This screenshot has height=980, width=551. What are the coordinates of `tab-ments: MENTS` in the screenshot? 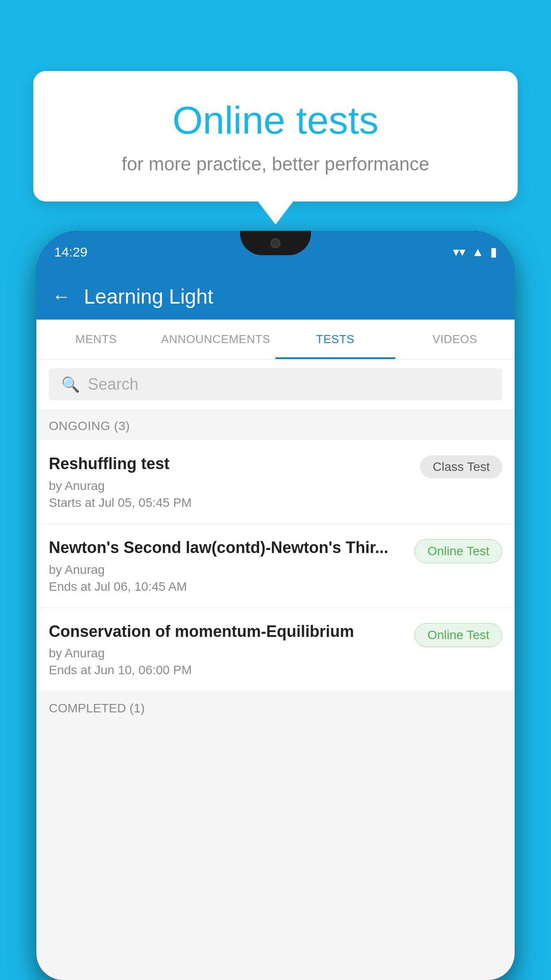 It's located at (96, 339).